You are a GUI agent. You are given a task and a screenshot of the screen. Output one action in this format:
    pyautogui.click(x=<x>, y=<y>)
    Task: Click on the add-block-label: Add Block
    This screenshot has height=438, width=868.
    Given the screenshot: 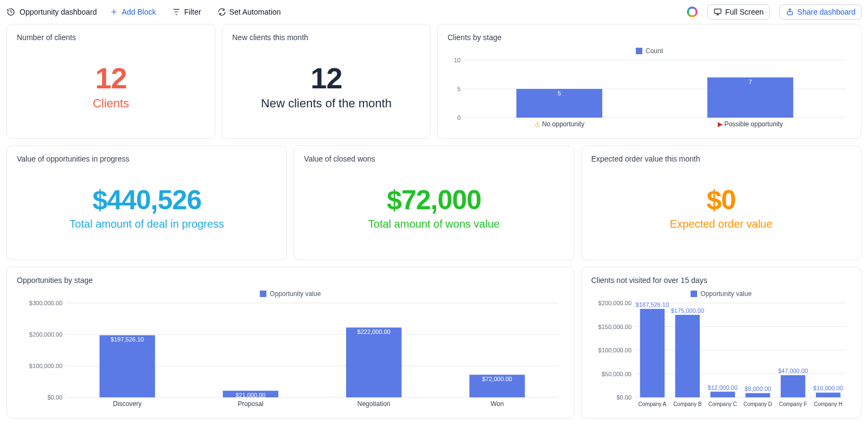 What is the action you would take?
    pyautogui.click(x=139, y=12)
    